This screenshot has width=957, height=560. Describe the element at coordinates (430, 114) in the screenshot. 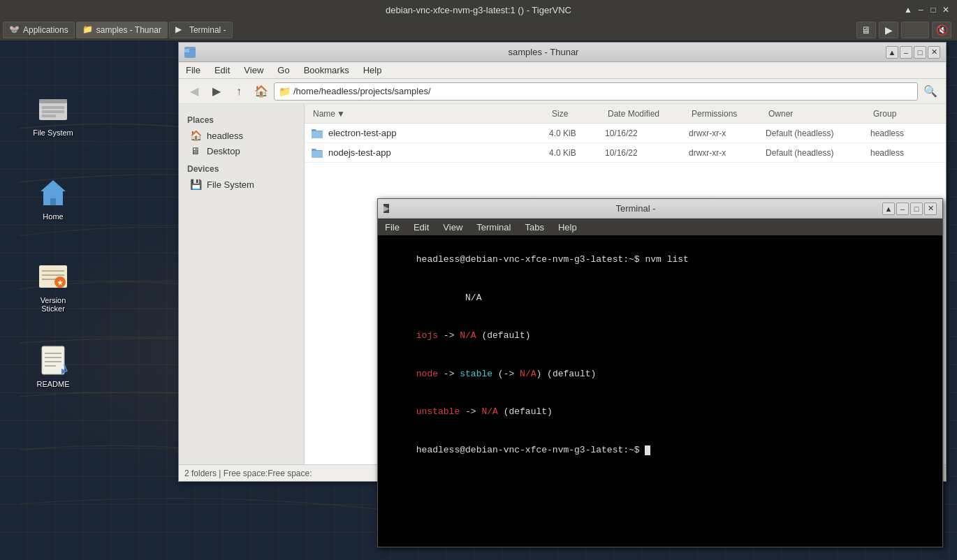

I see `col-header-name: Name ▼` at that location.